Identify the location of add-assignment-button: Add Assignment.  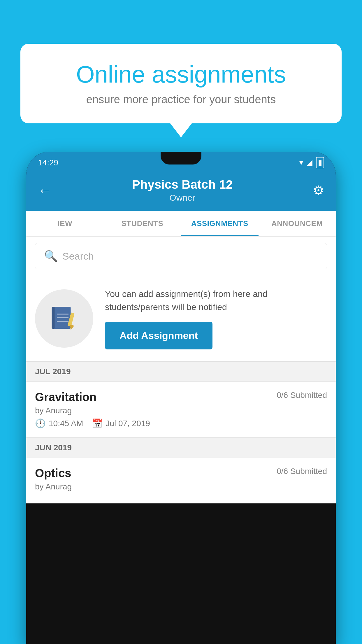
(159, 335).